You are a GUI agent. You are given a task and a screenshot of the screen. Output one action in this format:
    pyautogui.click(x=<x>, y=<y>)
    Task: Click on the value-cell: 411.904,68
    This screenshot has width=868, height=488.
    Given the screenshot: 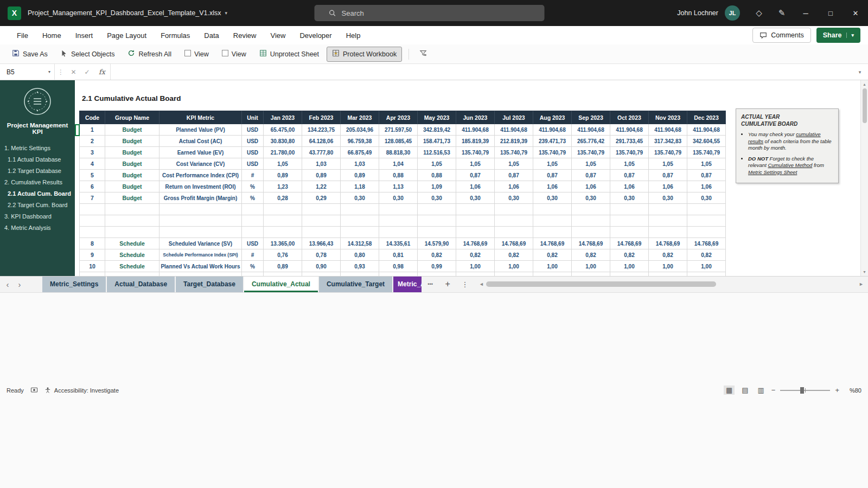 What is the action you would take?
    pyautogui.click(x=668, y=130)
    